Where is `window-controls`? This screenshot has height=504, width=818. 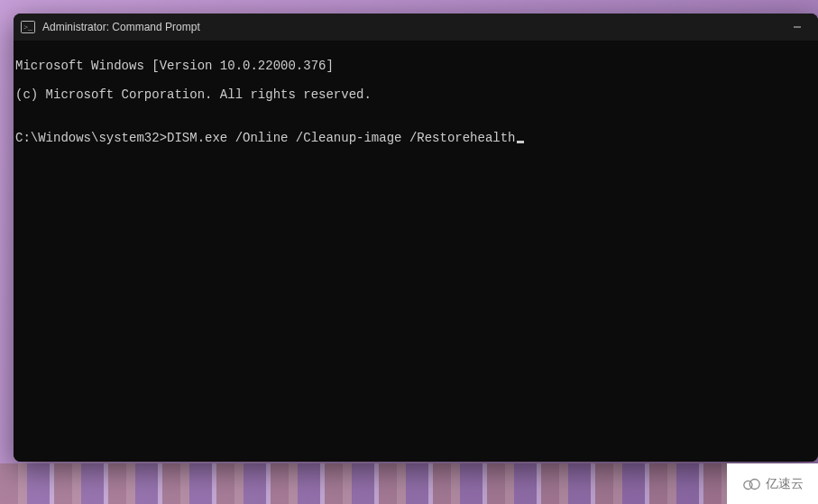 window-controls is located at coordinates (797, 27).